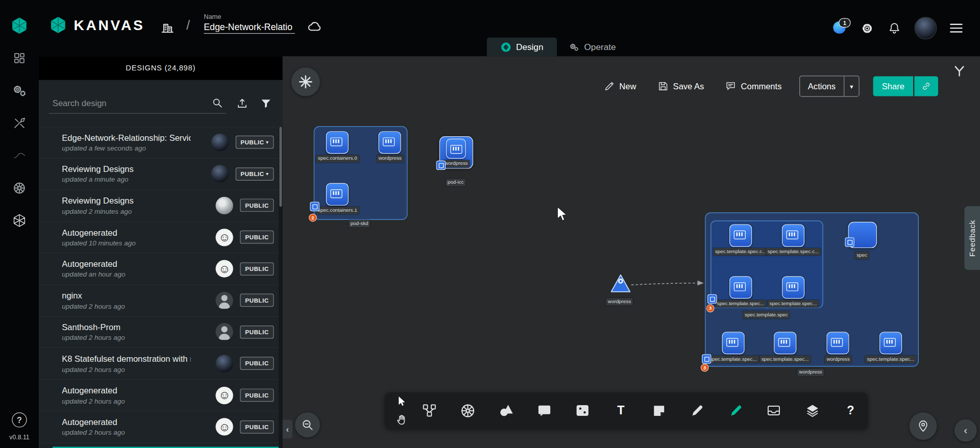 The width and height of the screenshot is (980, 448). What do you see at coordinates (659, 411) in the screenshot?
I see `sticky-note-tool` at bounding box center [659, 411].